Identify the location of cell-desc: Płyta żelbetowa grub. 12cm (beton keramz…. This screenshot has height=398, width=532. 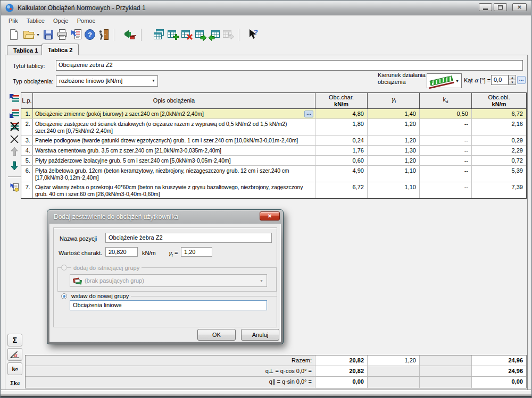
(174, 174).